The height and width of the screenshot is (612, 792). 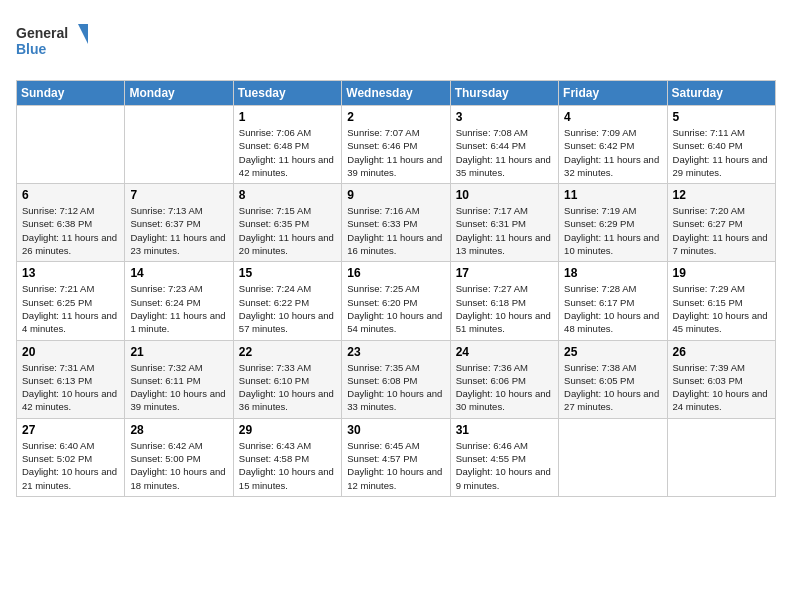 I want to click on calendar-cell: 18Sunrise: 7:28 AM Sunset: 6:17 PM Dayli…, so click(x=613, y=301).